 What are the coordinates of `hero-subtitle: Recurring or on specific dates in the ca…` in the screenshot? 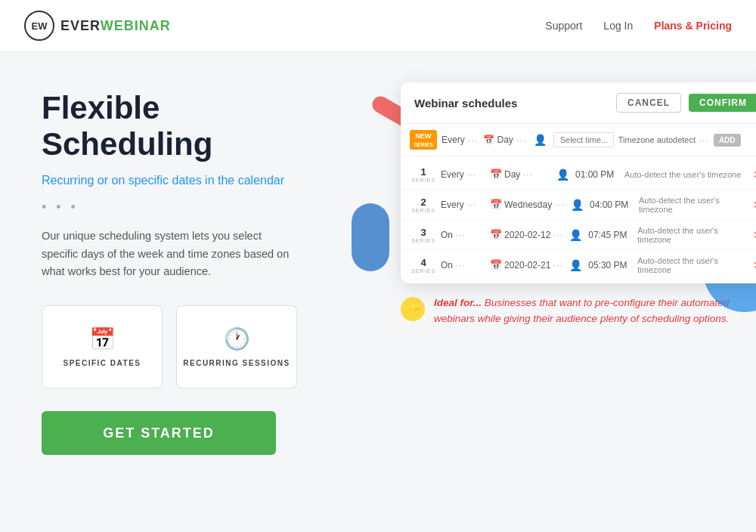 It's located at (180, 181).